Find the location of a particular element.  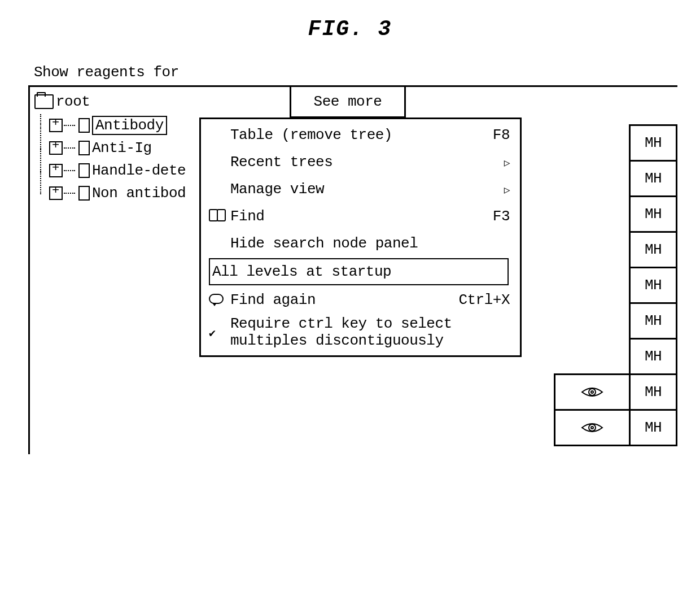

tree-item: Non antibod is located at coordinates (110, 193).